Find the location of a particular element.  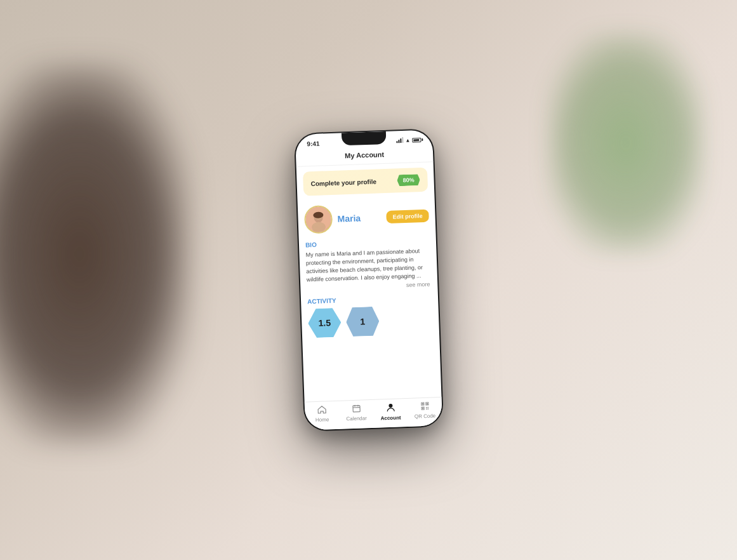

phone-screen: 9:41 ▲ My Ac is located at coordinates (368, 279).